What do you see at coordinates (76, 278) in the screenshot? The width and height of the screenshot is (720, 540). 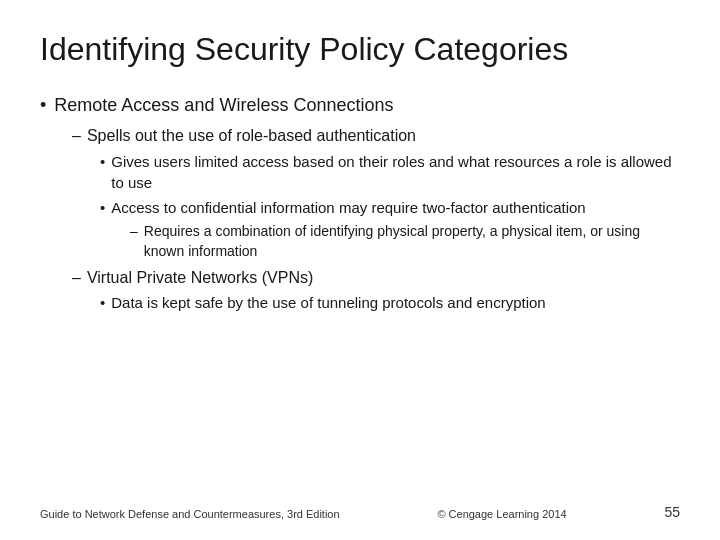 I see `dash-icon-3: –` at bounding box center [76, 278].